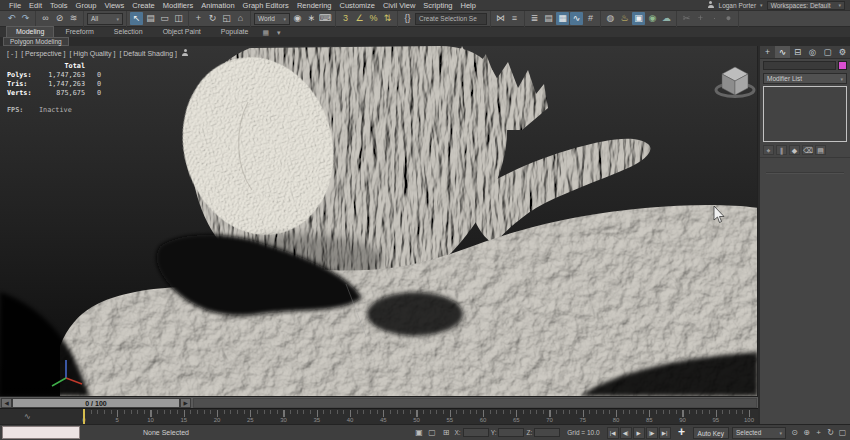 The height and width of the screenshot is (440, 850). Describe the element at coordinates (438, 6) in the screenshot. I see `menu-item-scripting: Scripting` at that location.